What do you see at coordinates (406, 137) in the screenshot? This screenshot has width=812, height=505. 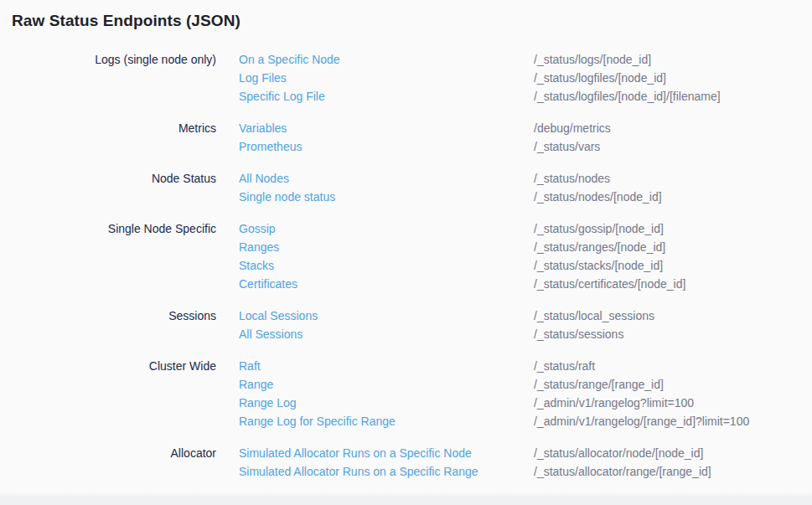 I see `endpoint-section: MetricsVariablesPrometheus/debug/metrics…` at bounding box center [406, 137].